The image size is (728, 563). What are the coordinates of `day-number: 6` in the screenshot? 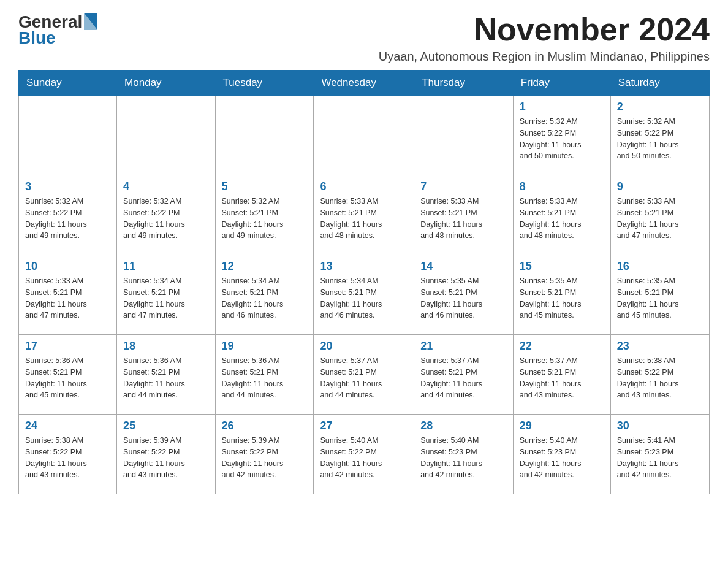 It's located at (364, 186).